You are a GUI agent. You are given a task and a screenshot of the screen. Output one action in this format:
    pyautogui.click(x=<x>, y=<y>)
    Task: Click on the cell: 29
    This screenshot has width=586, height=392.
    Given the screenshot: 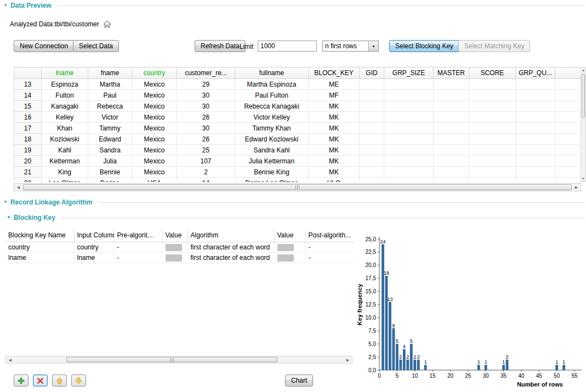 What is the action you would take?
    pyautogui.click(x=206, y=84)
    